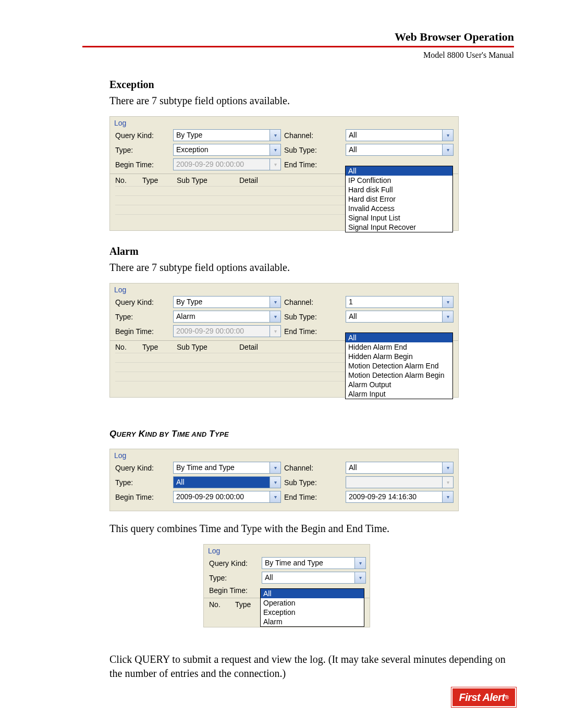 This screenshot has width=563, height=728. Describe the element at coordinates (399, 218) in the screenshot. I see `dropdown-option: Signal Input List` at that location.